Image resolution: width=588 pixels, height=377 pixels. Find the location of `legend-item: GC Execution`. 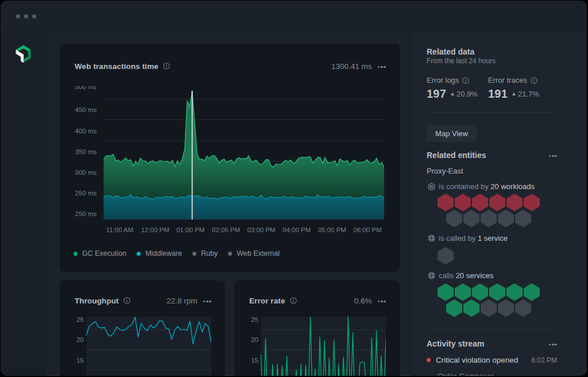

legend-item: GC Execution is located at coordinates (100, 253).